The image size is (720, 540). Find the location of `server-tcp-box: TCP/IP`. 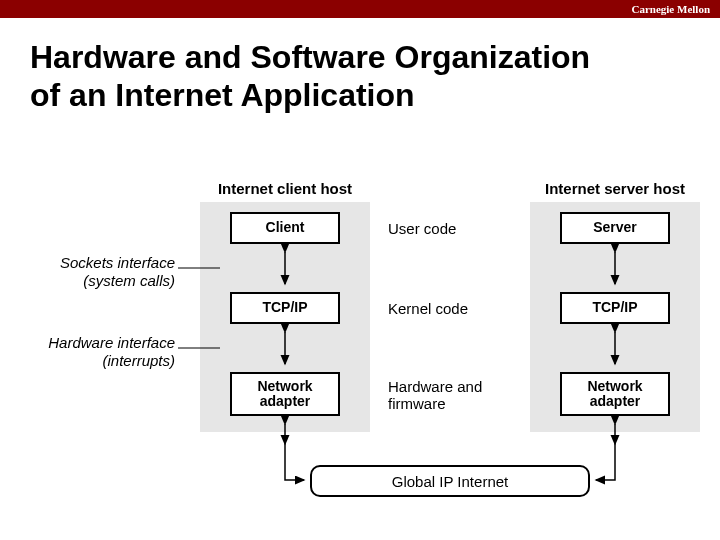

server-tcp-box: TCP/IP is located at coordinates (615, 308).